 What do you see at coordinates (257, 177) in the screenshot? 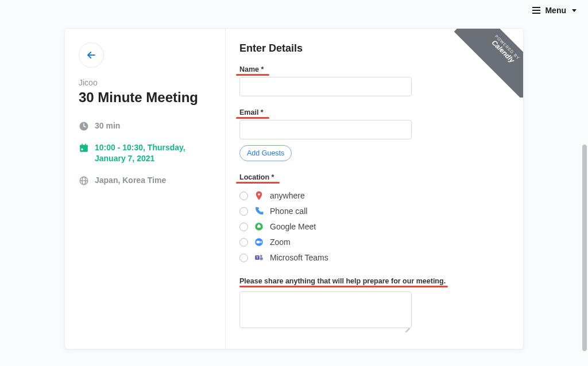
I see `location-label: Location *` at bounding box center [257, 177].